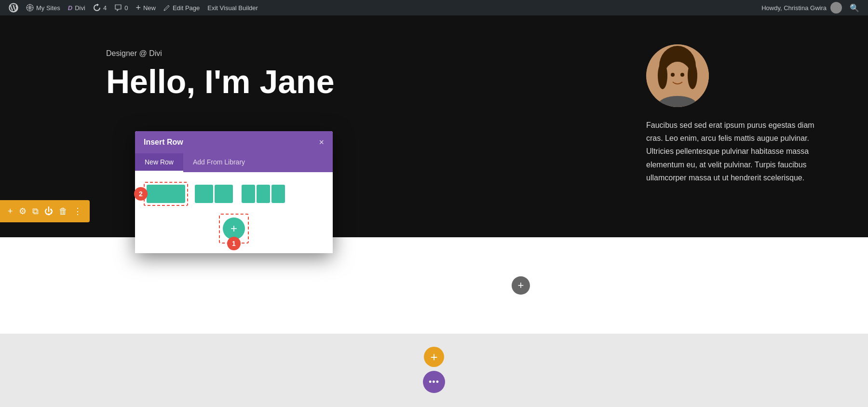 The image size is (868, 407). I want to click on user-avatar, so click(836, 8).